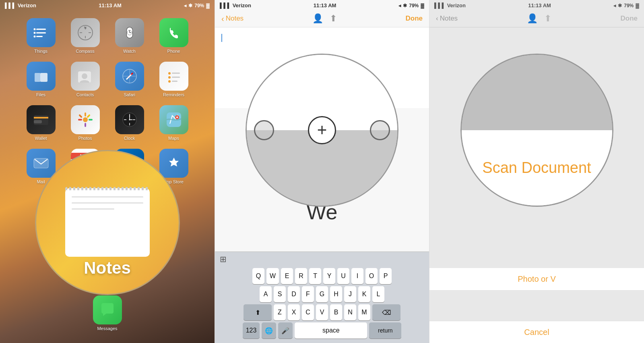  Describe the element at coordinates (280, 294) in the screenshot. I see `key-s: S` at that location.